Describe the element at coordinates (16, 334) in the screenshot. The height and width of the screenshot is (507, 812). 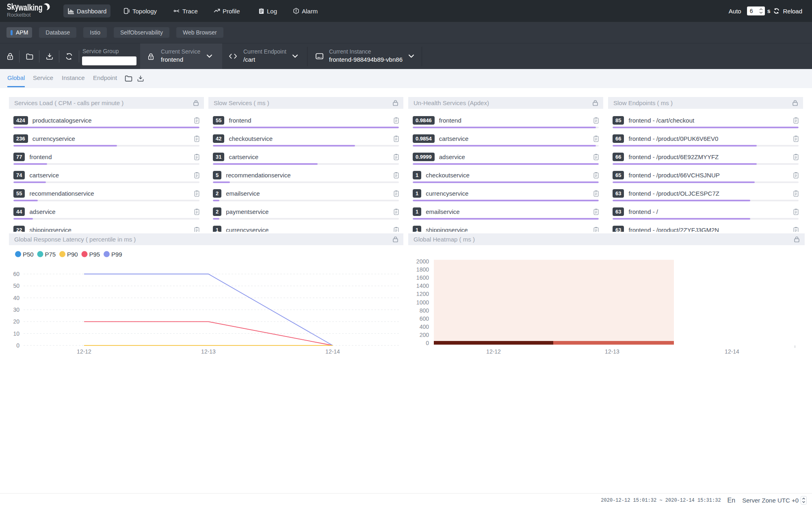
I see `svg-text: 10` at that location.